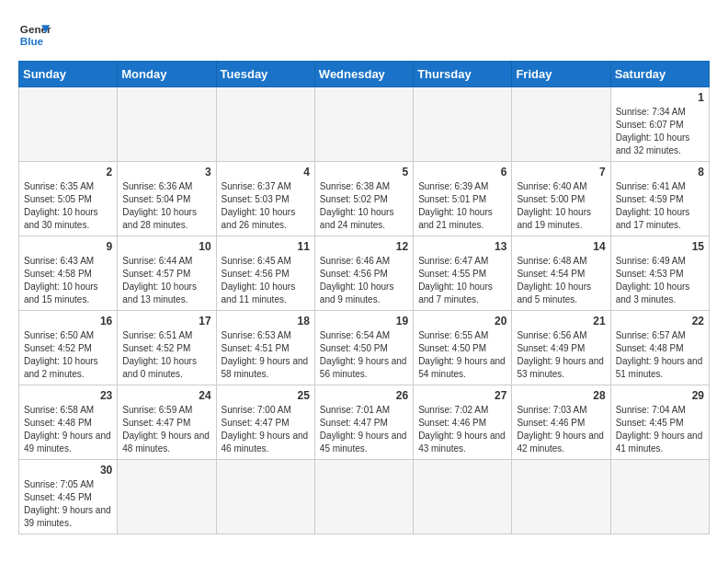  What do you see at coordinates (266, 281) in the screenshot?
I see `day-info: Sunrise: 6:45 AMSunset: 4:56 PMDaylight:…` at bounding box center [266, 281].